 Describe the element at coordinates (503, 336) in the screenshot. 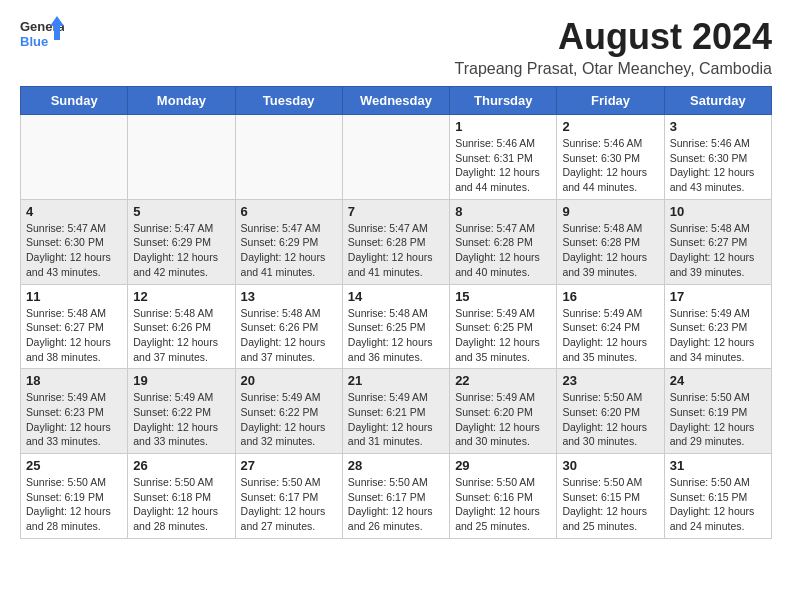

I see `day-info: Sunrise: 5:49 AM Sunset: 6:25 PM Dayligh…` at that location.